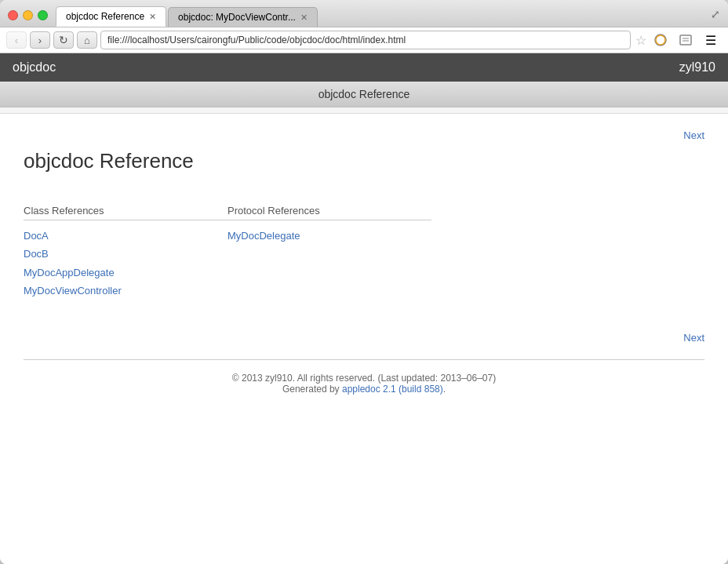 This screenshot has height=564, width=728. I want to click on appledoc-link: appledoc 2.1 (build 858), so click(392, 389).